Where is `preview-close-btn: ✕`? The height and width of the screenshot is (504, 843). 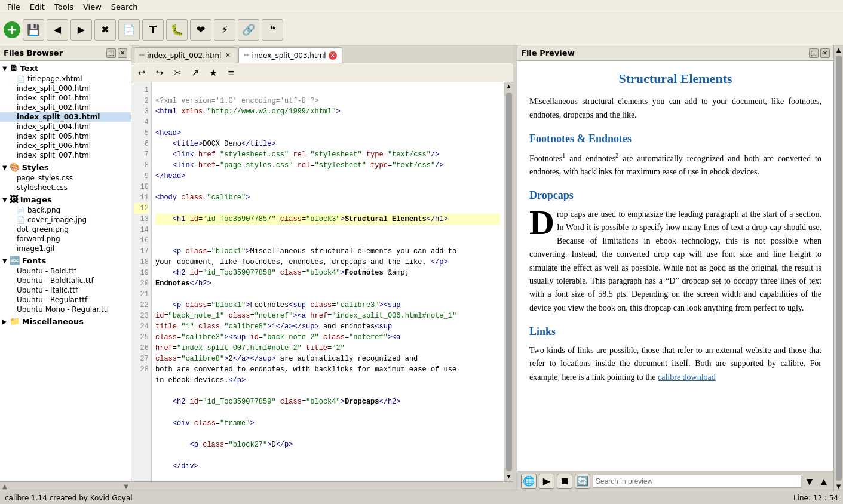
preview-close-btn: ✕ is located at coordinates (825, 53).